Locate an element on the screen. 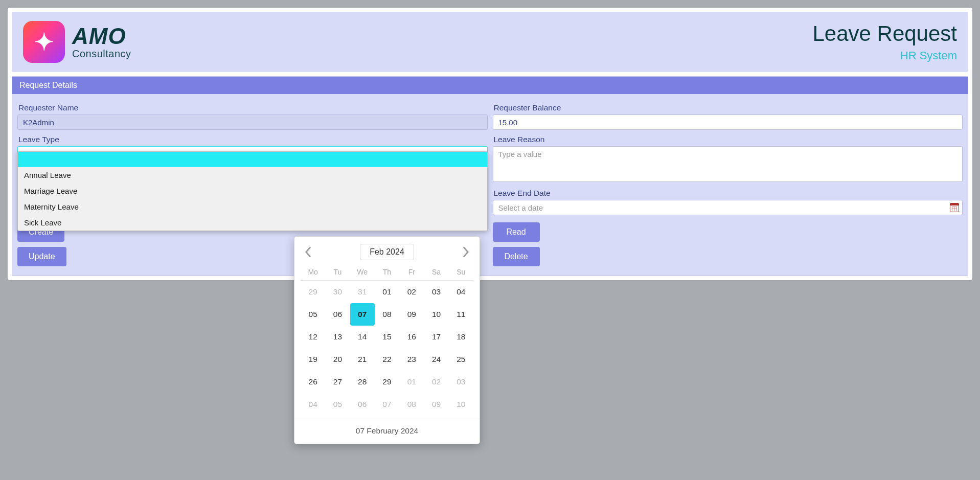 This screenshot has width=980, height=480. calendar-title: Feb 2024 is located at coordinates (387, 252).